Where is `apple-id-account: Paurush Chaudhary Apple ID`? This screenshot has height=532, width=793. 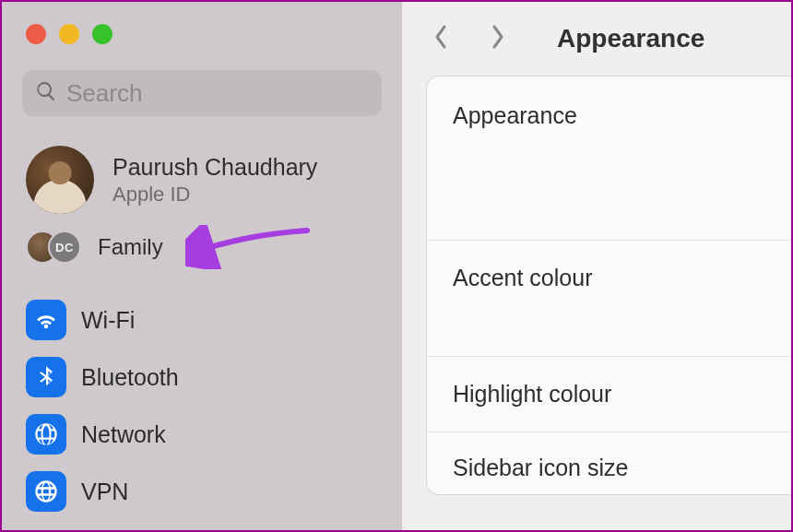 apple-id-account: Paurush Chaudhary Apple ID is located at coordinates (202, 182).